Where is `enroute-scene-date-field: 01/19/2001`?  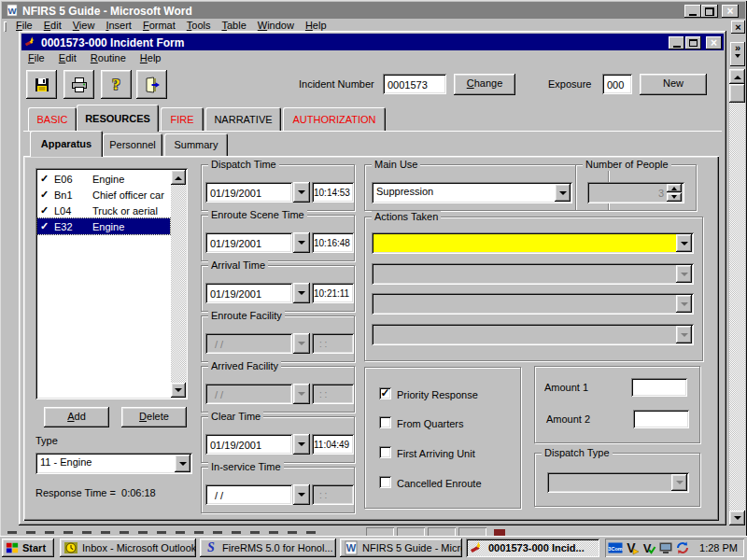
enroute-scene-date-field: 01/19/2001 is located at coordinates (248, 243).